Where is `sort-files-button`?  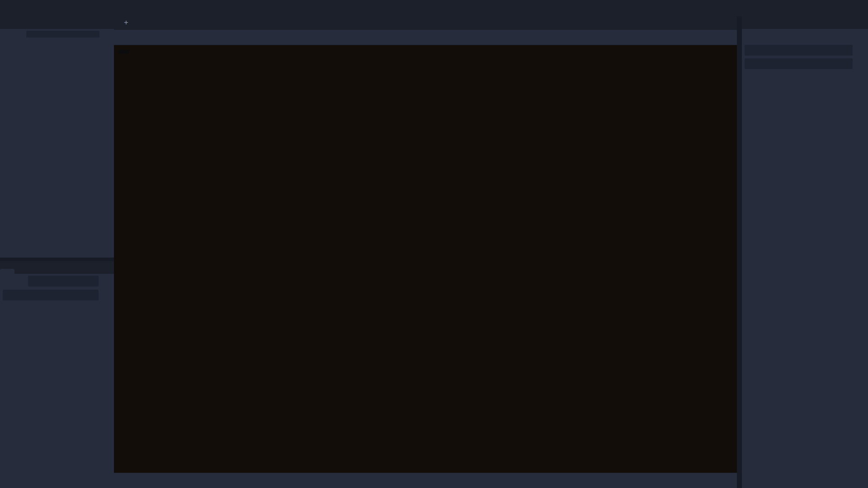 sort-files-button is located at coordinates (106, 295).